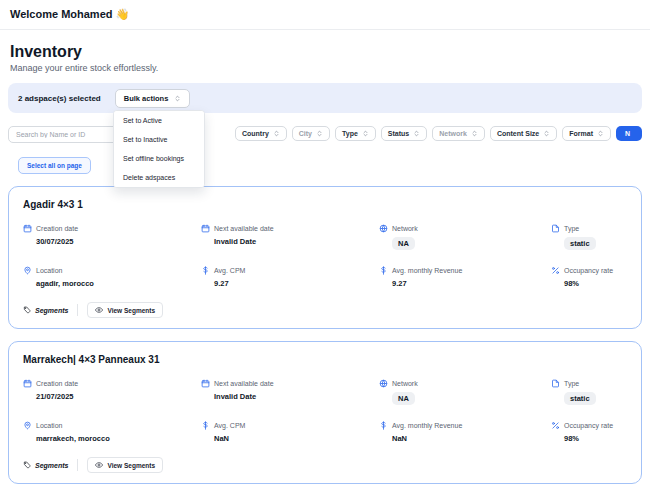 The image size is (650, 488). What do you see at coordinates (589, 237) in the screenshot?
I see `field-type: Type static` at bounding box center [589, 237].